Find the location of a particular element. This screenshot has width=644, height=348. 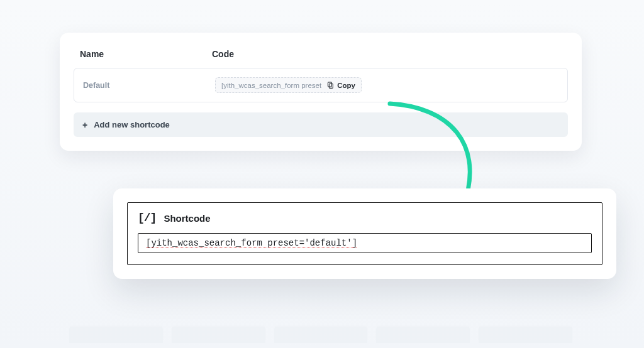

shortcode-editor-card: [/] Shortcode is located at coordinates (365, 234).